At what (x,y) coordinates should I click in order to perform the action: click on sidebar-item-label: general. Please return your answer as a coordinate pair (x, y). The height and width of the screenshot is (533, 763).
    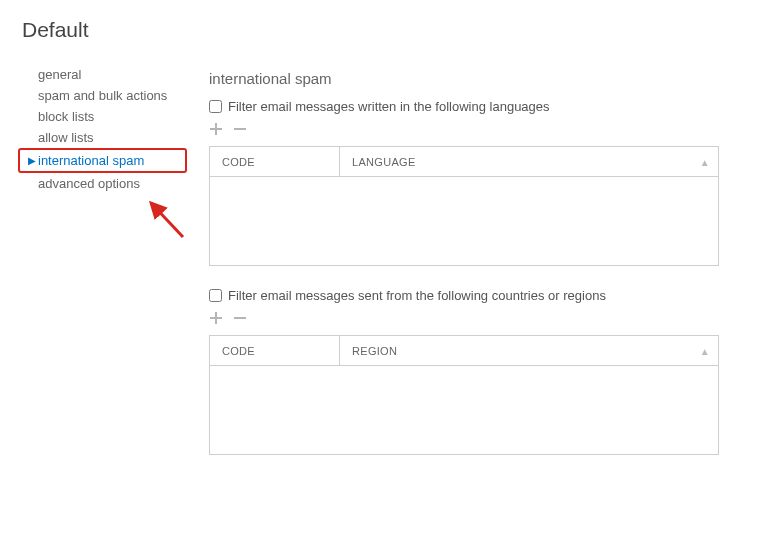
    Looking at the image, I should click on (60, 74).